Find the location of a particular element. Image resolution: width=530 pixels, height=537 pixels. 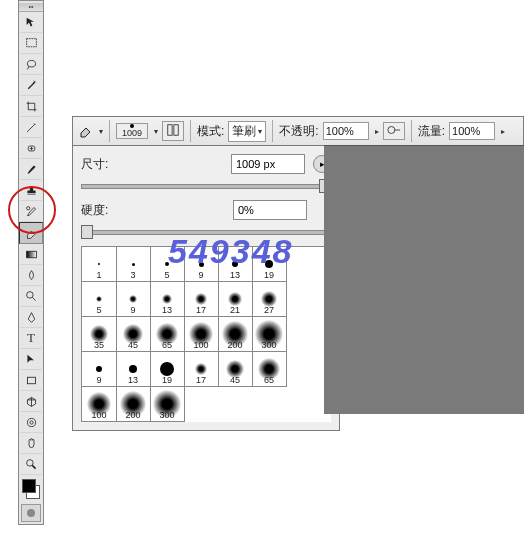

gradient-tool is located at coordinates (31, 254).